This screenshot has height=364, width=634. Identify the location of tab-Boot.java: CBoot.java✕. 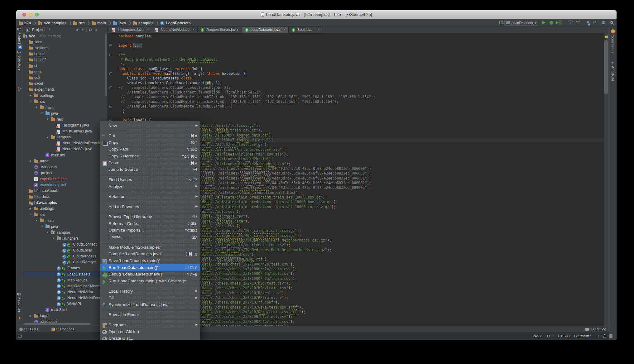
(306, 30).